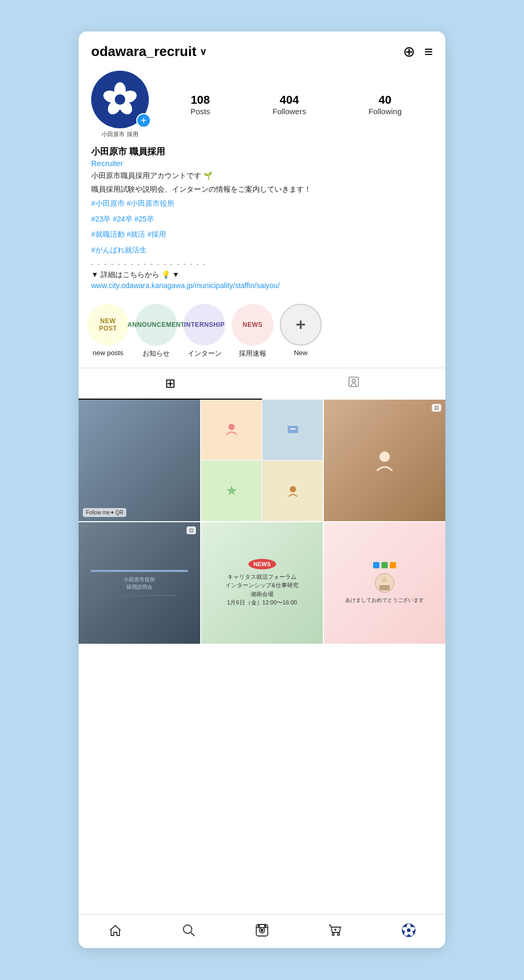  Describe the element at coordinates (262, 163) in the screenshot. I see `profile-category: Recruiter` at that location.